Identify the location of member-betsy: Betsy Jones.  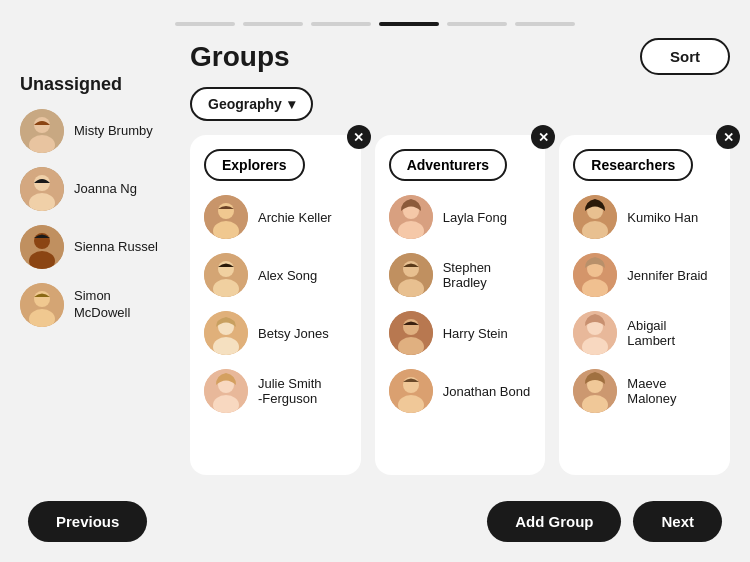
(276, 333).